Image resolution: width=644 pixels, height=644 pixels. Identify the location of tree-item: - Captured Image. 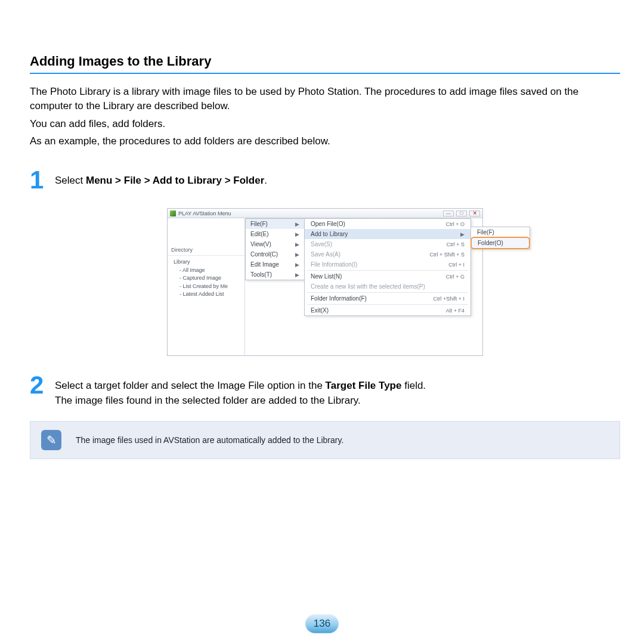
(206, 278).